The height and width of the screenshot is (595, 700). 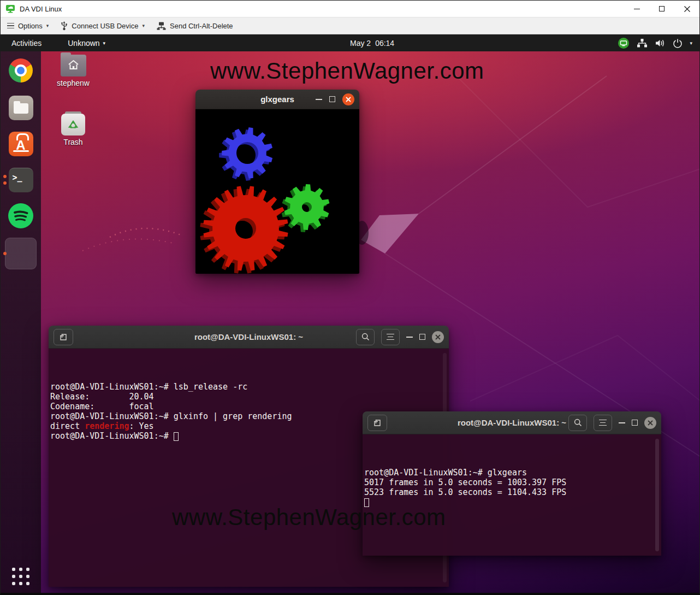 What do you see at coordinates (509, 482) in the screenshot?
I see `terminal-line: 5017 frames in 5.0 seconds = 1003.397 FP…` at bounding box center [509, 482].